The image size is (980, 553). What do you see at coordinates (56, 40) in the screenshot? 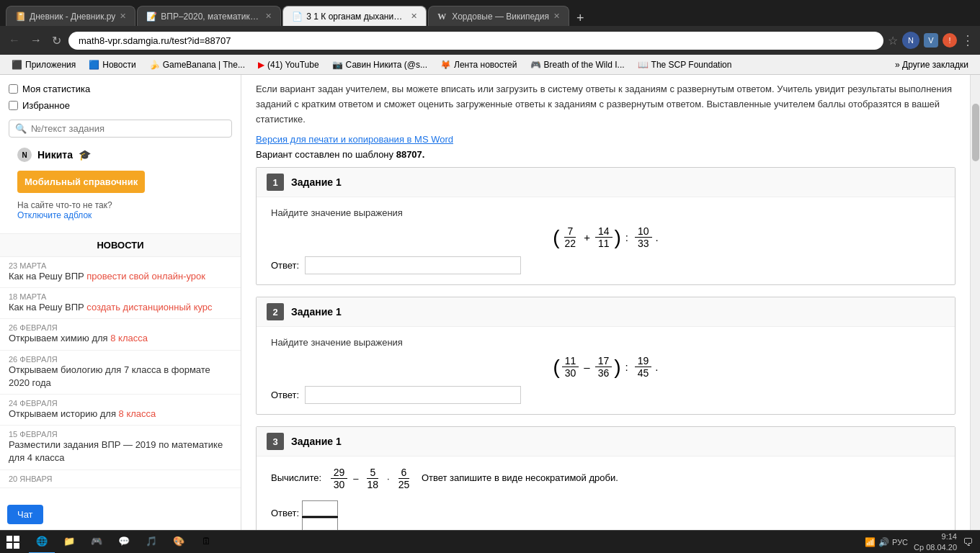
I see `refresh-button: ↻` at bounding box center [56, 40].